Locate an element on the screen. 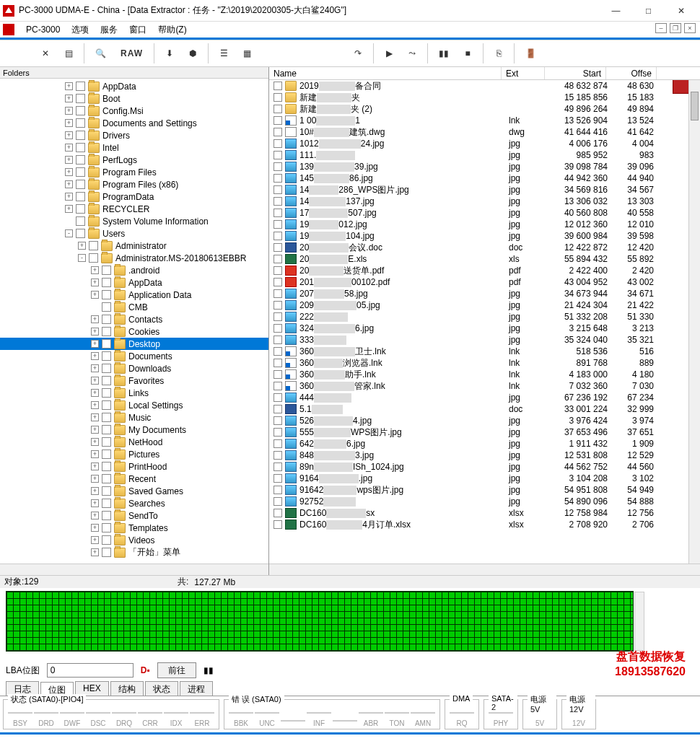 This screenshot has height=754, width=700. file-row: 19104.jpgjpg39 600 98439 598 is located at coordinates (485, 236).